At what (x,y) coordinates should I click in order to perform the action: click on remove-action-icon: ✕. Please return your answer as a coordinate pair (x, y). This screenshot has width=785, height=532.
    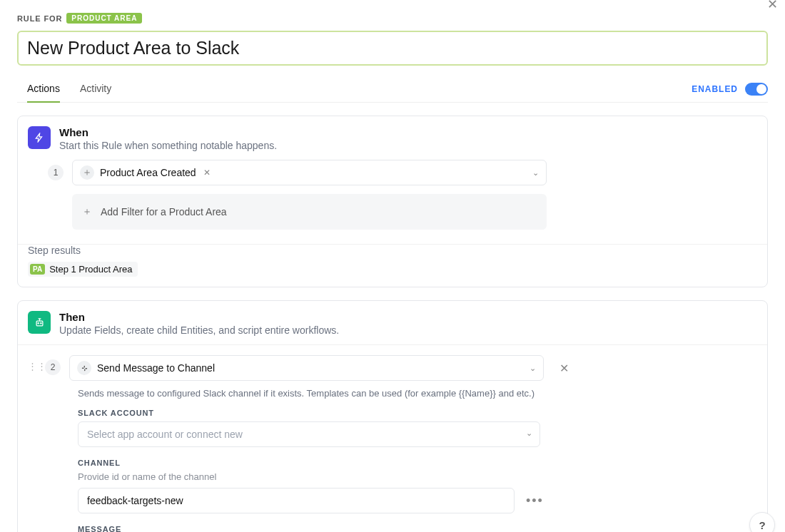
    Looking at the image, I should click on (564, 368).